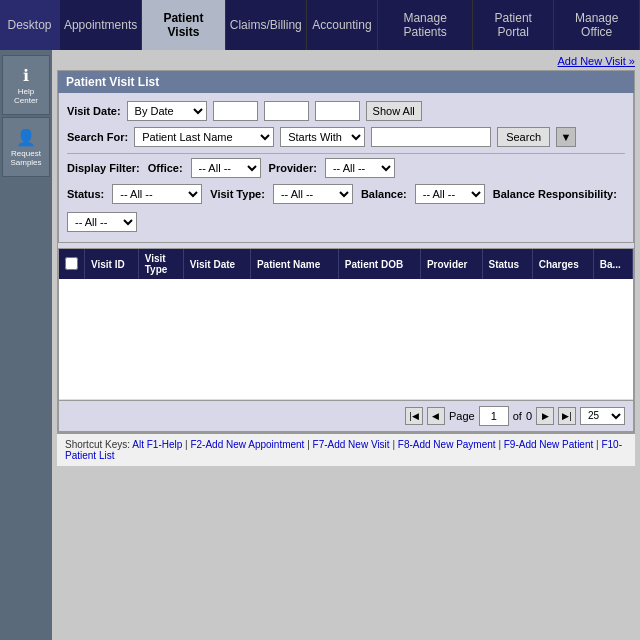 This screenshot has width=640, height=640. What do you see at coordinates (379, 264) in the screenshot?
I see `col-patient-dob: Patient DOB` at bounding box center [379, 264].